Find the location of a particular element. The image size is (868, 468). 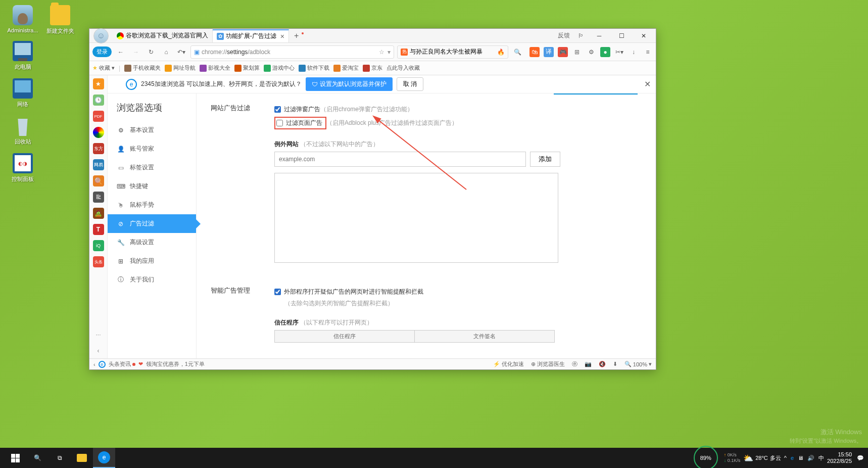

checkbox-page-filter is located at coordinates (280, 123).